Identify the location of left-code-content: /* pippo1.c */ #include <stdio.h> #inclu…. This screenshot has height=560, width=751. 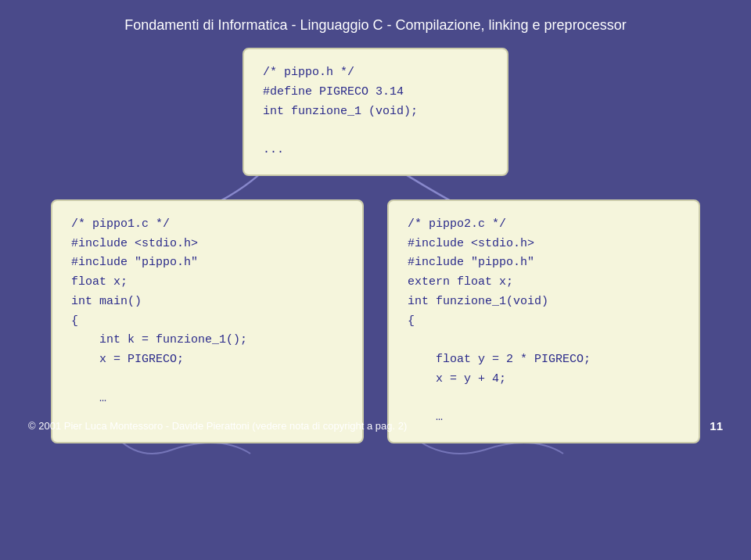
(207, 312).